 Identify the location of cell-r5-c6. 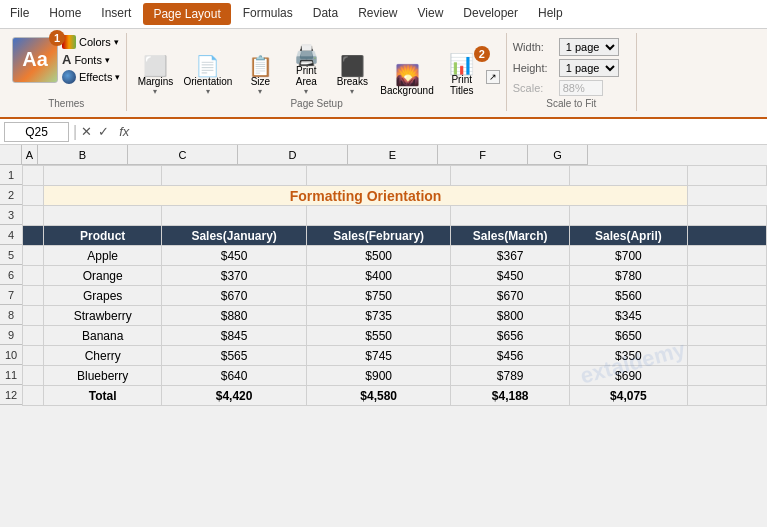
(728, 256).